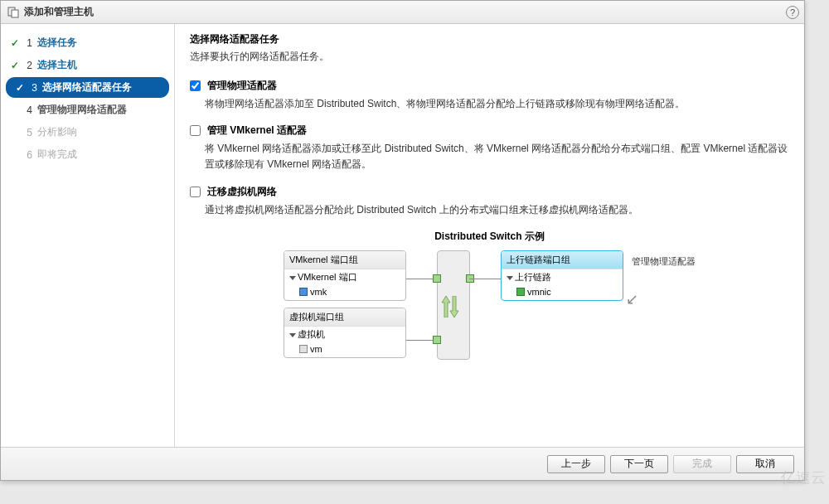 Image resolution: width=829 pixels, height=504 pixels. What do you see at coordinates (485, 305) in the screenshot?
I see `connector-right` at bounding box center [485, 305].